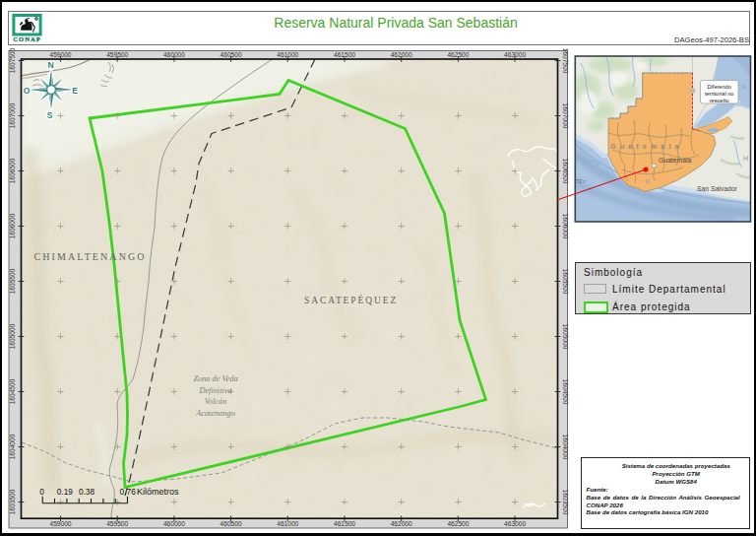 Image resolution: width=756 pixels, height=536 pixels. What do you see at coordinates (744, 87) in the screenshot?
I see `svg-text: G` at bounding box center [744, 87].